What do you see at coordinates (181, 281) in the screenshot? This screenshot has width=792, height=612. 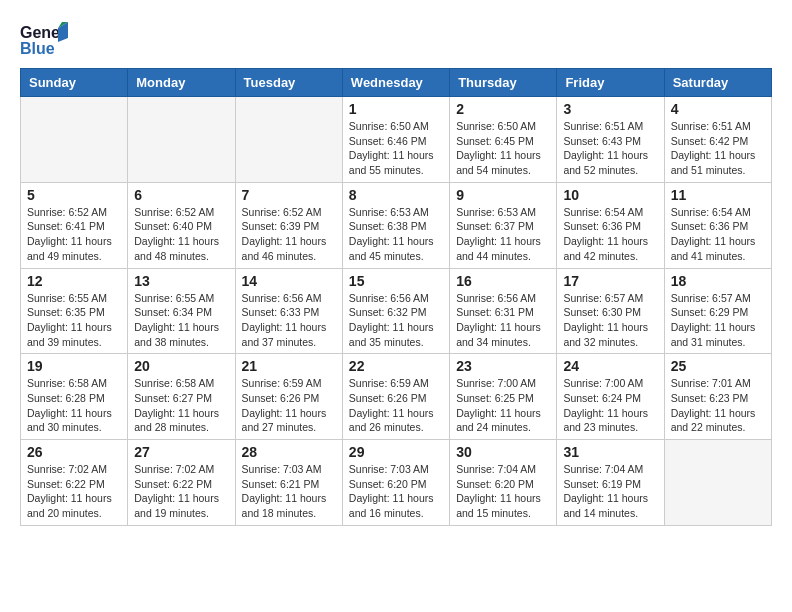 I see `day-number: 13` at bounding box center [181, 281].